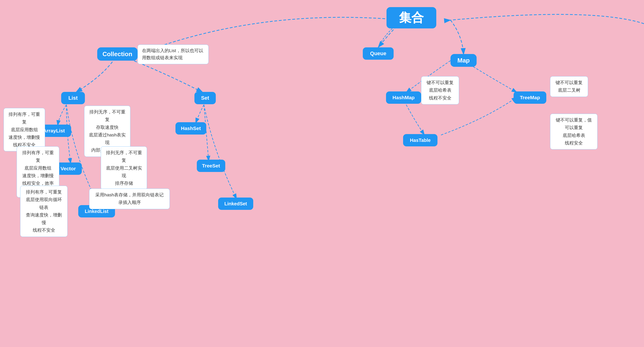 The height and width of the screenshot is (347, 644). What do you see at coordinates (574, 131) in the screenshot?
I see `hastable-desc-box: 键不可以重复，值可以重复 底层哈希表 线程安全` at bounding box center [574, 131].